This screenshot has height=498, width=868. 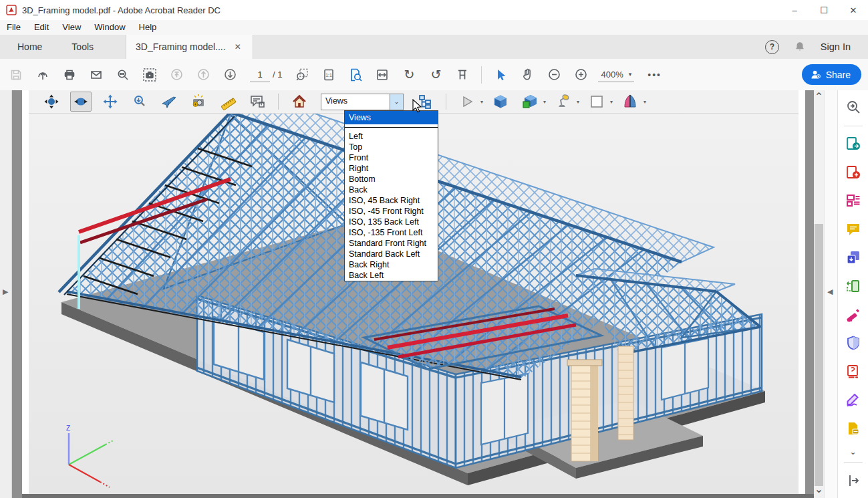 I want to click on zoom-in-icon, so click(x=581, y=75).